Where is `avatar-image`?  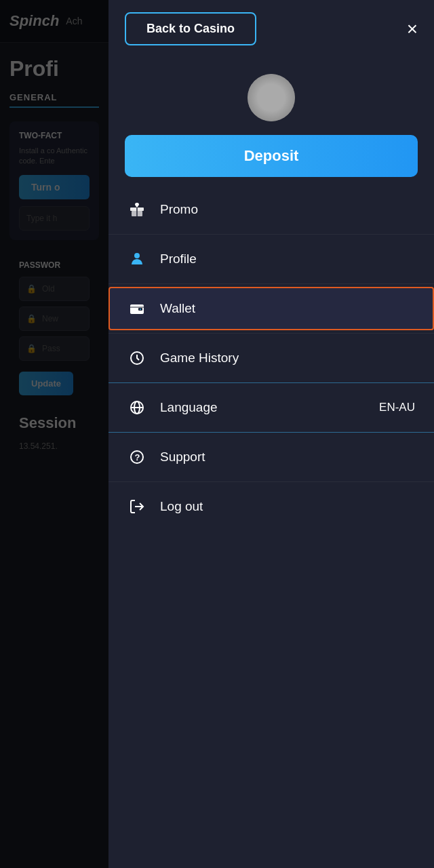 avatar-image is located at coordinates (271, 98).